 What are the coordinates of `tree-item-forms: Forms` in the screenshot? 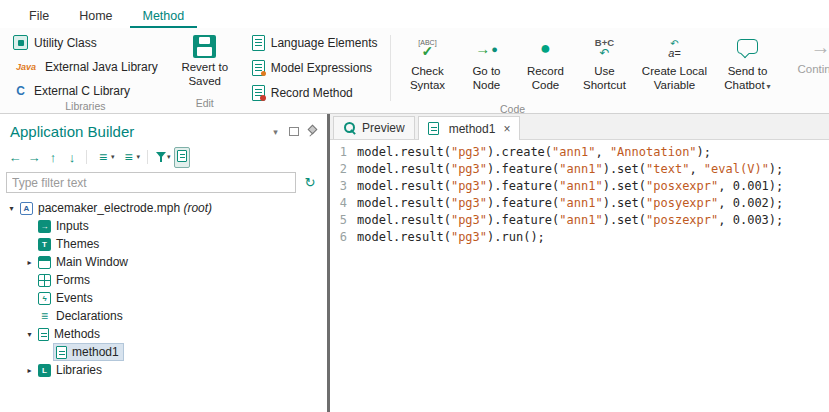 It's located at (162, 280).